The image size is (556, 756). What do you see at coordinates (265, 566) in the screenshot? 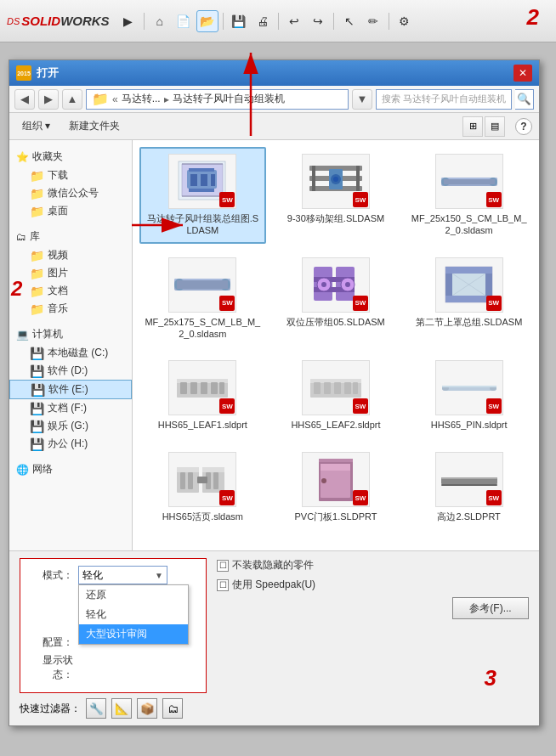
I see `checkbox-hidden-parts: ☐ 不装载隐藏的零件` at bounding box center [265, 566].